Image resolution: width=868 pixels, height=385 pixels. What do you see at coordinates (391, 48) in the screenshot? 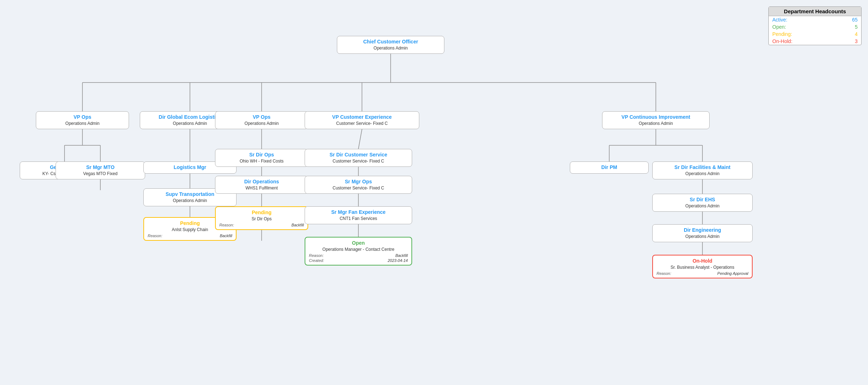
I see `root-subtitle: Operations Admin` at bounding box center [391, 48].